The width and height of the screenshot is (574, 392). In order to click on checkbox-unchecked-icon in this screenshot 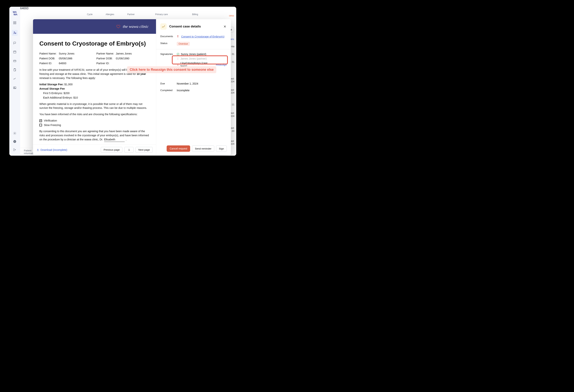, I will do `click(41, 125)`.